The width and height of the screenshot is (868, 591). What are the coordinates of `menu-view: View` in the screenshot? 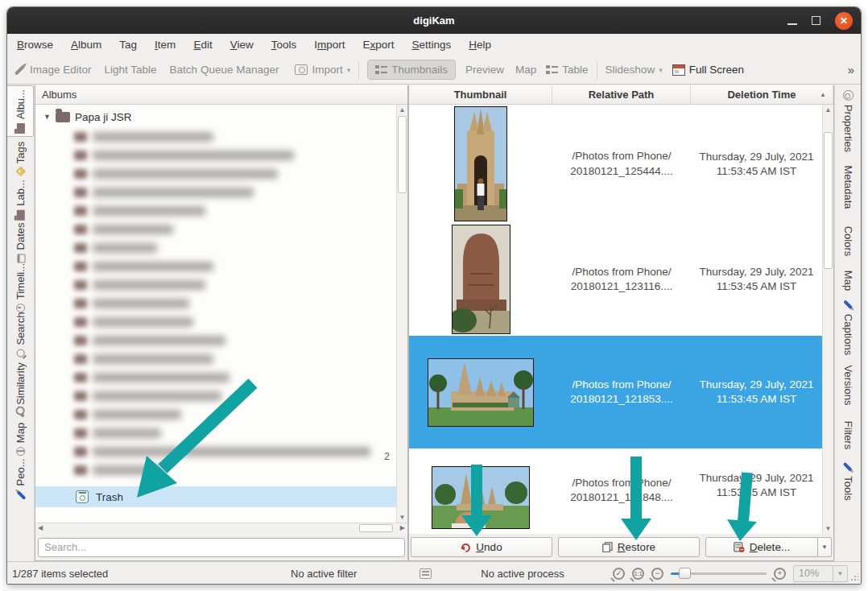 It's located at (242, 45).